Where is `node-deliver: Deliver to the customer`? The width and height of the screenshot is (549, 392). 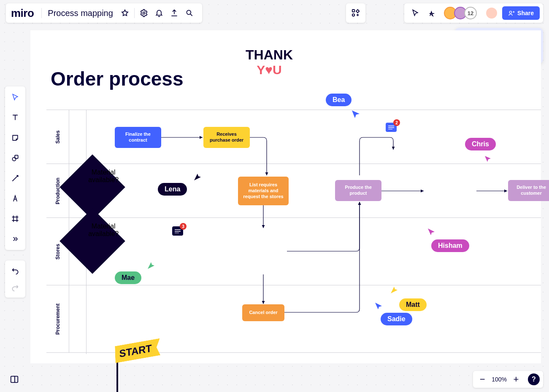 node-deliver: Deliver to the customer is located at coordinates (528, 191).